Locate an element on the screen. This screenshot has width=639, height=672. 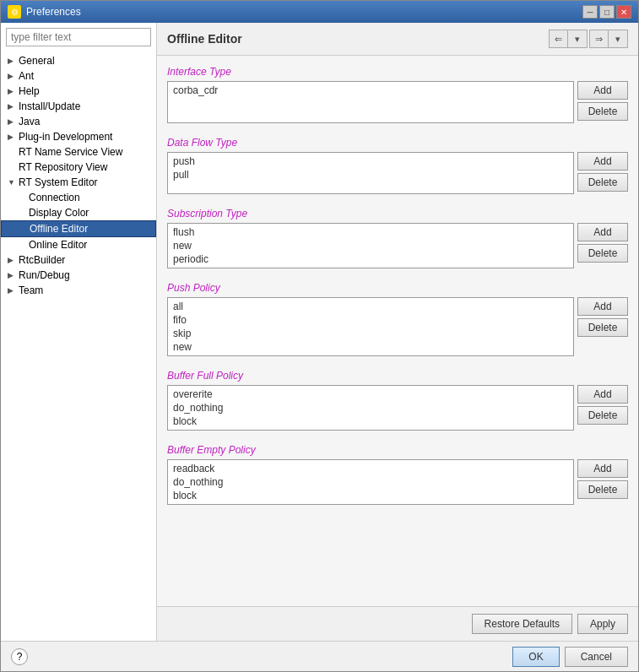
sidebar-item-help: ▶ Help is located at coordinates (79, 91).